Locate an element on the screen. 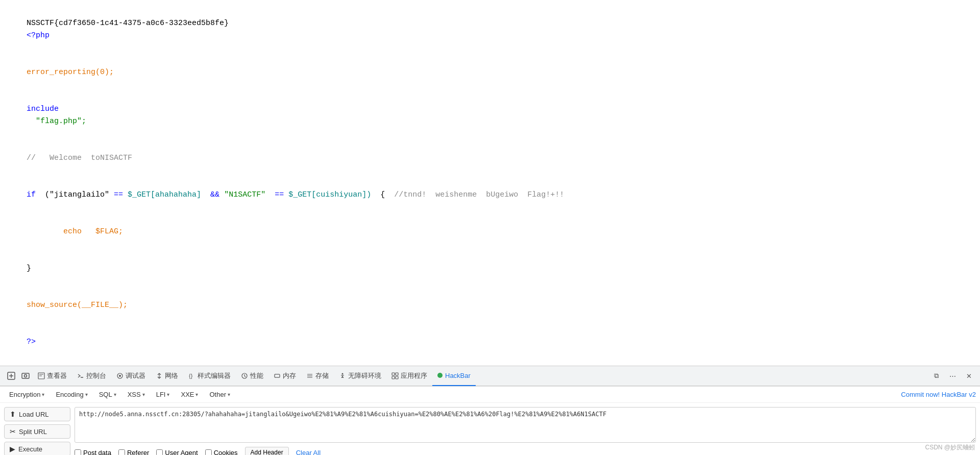 This screenshot has width=980, height=455. split-url-button: ✂ Split URL is located at coordinates (37, 432).